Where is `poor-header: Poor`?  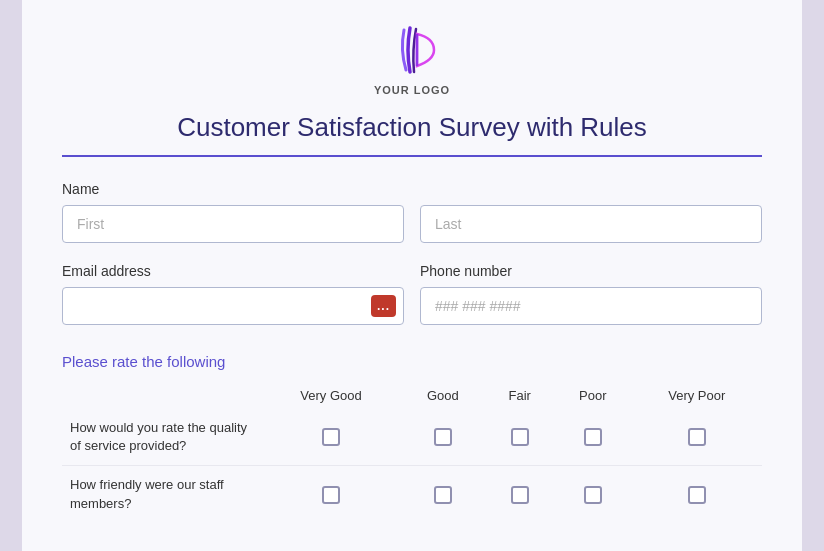
poor-header: Poor is located at coordinates (593, 396).